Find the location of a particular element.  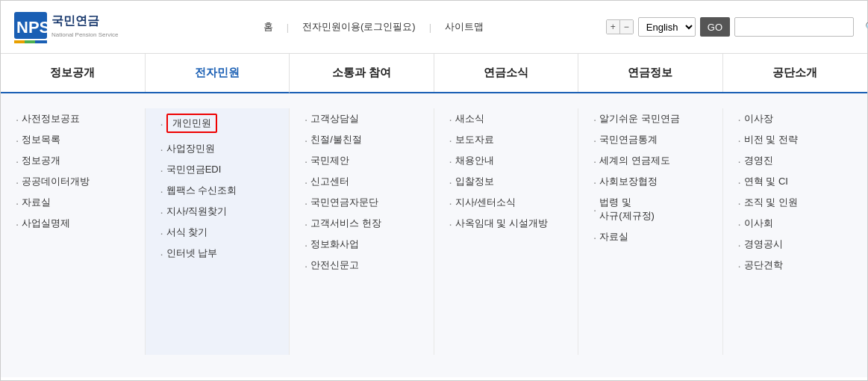

divider1: | is located at coordinates (288, 27).